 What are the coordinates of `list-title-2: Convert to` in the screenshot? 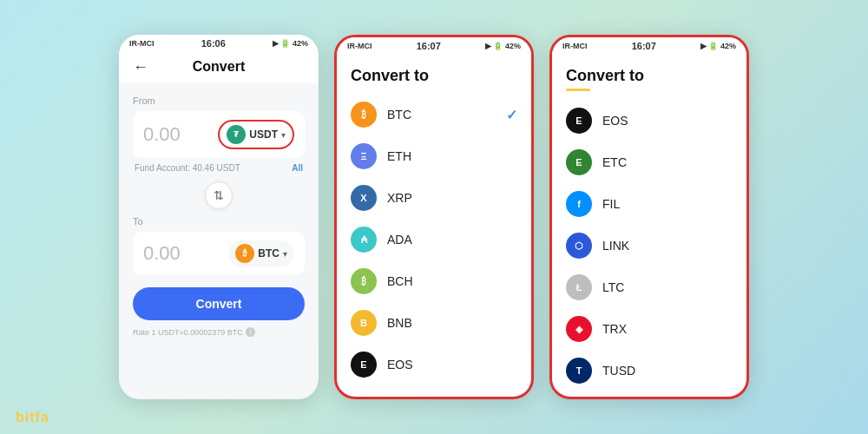 It's located at (434, 76).